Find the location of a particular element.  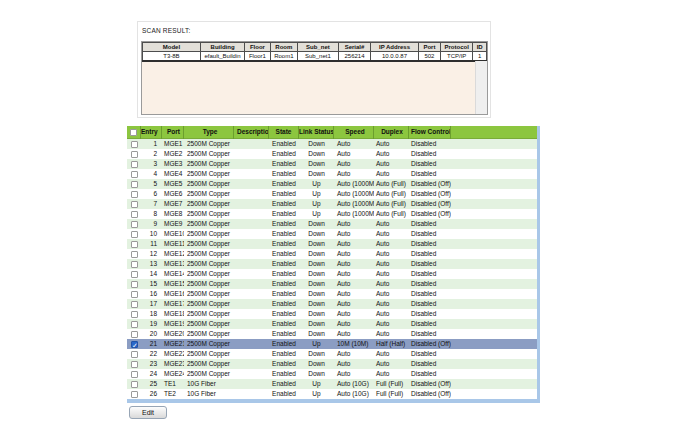

row-checkbox-MGE4 is located at coordinates (134, 174).